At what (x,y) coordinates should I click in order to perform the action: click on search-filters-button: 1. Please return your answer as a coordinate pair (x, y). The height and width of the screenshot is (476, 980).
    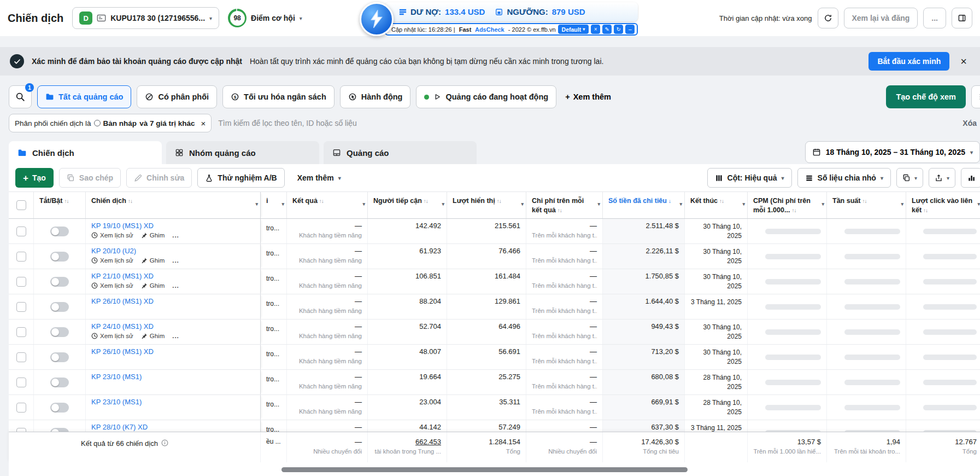
    Looking at the image, I should click on (20, 97).